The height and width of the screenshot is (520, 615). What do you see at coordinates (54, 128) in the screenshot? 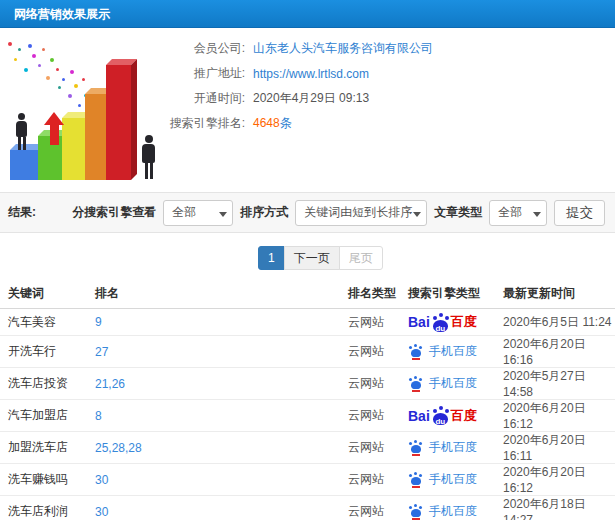
I see `growth-arrow-icon` at bounding box center [54, 128].